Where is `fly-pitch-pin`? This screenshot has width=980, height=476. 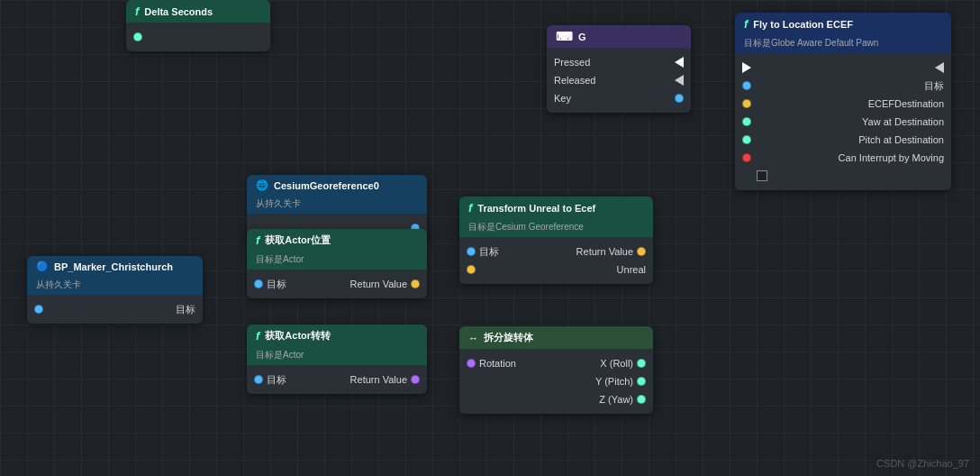 fly-pitch-pin is located at coordinates (747, 140).